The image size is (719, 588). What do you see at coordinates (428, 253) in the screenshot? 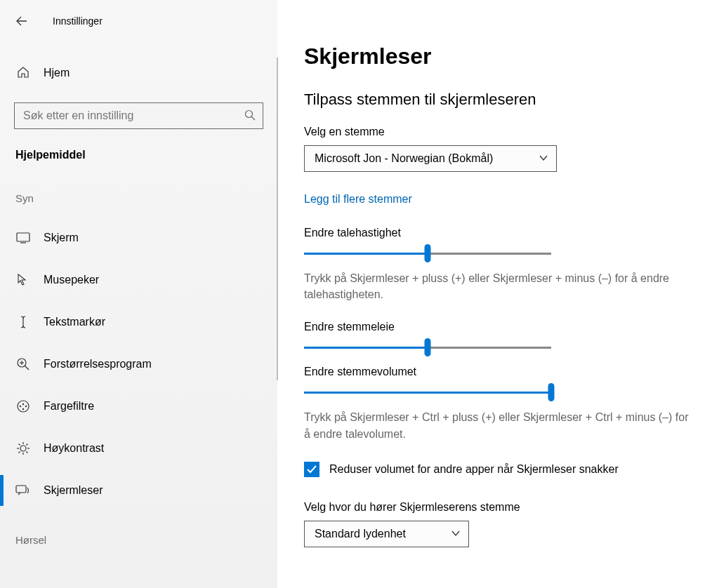
I see `speed-slider` at bounding box center [428, 253].